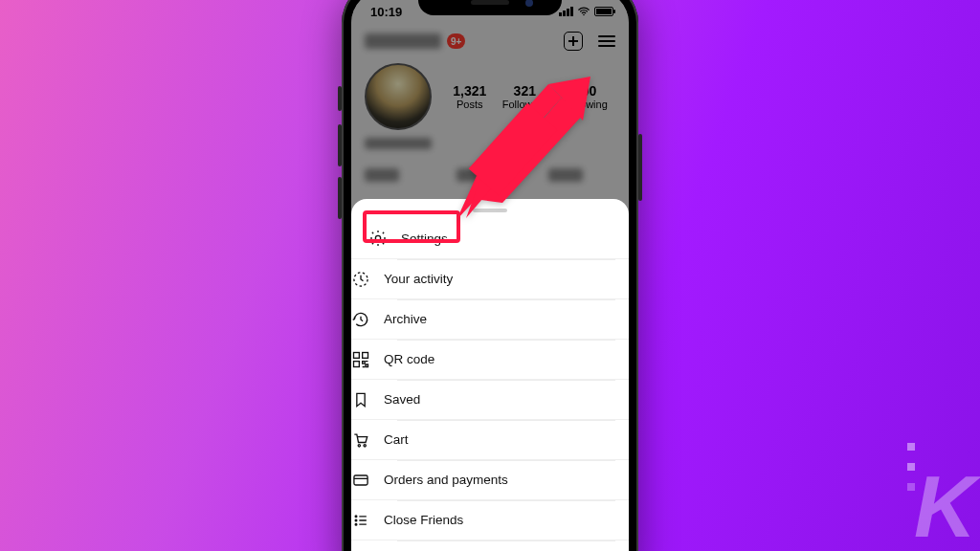 This screenshot has width=980, height=551. Describe the element at coordinates (361, 360) in the screenshot. I see `qr-icon` at that location.